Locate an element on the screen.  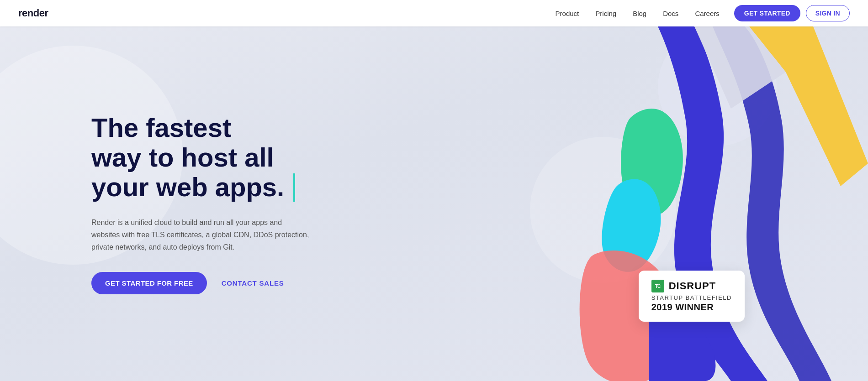
hero-contact-sales-button: CONTACT SALES is located at coordinates (253, 283).